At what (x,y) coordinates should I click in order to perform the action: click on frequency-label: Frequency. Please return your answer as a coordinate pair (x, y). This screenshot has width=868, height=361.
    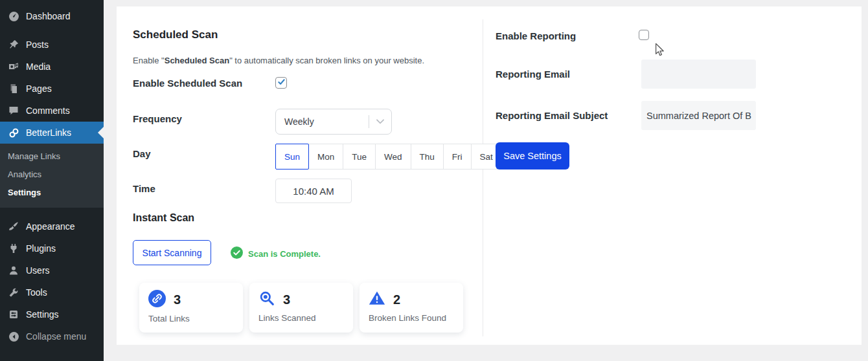
    Looking at the image, I should click on (157, 119).